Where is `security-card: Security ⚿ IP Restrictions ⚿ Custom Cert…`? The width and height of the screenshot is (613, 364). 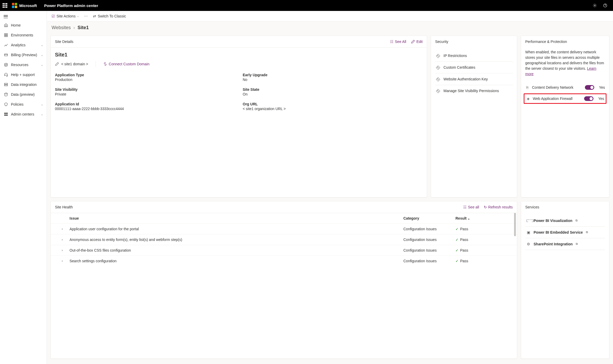 security-card: Security ⚿ IP Restrictions ⚿ Custom Cert… is located at coordinates (474, 117).